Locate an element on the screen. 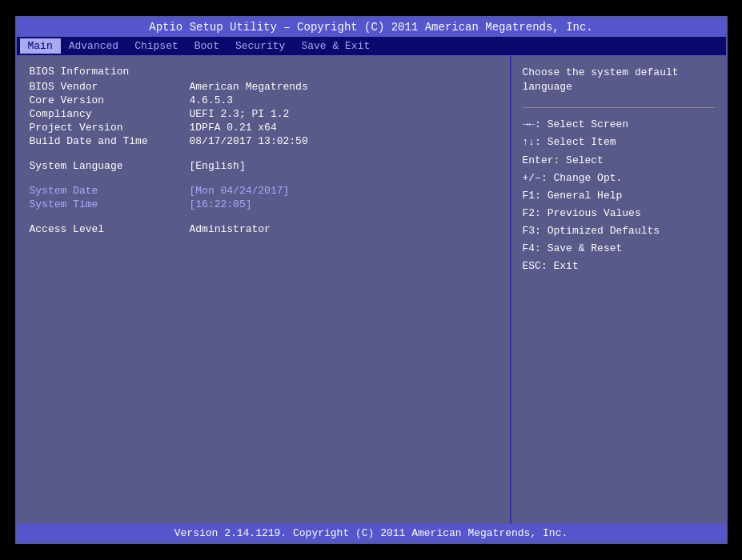  nav-hint-6: F3: Optimized Defaults is located at coordinates (619, 231).